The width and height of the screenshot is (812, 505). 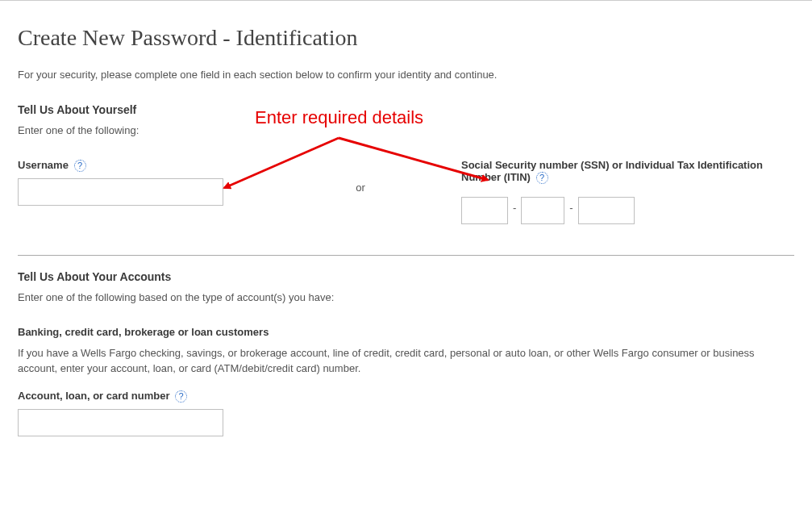 What do you see at coordinates (612, 171) in the screenshot?
I see `ssn-label: Social Security number (SSN) or Individu…` at bounding box center [612, 171].